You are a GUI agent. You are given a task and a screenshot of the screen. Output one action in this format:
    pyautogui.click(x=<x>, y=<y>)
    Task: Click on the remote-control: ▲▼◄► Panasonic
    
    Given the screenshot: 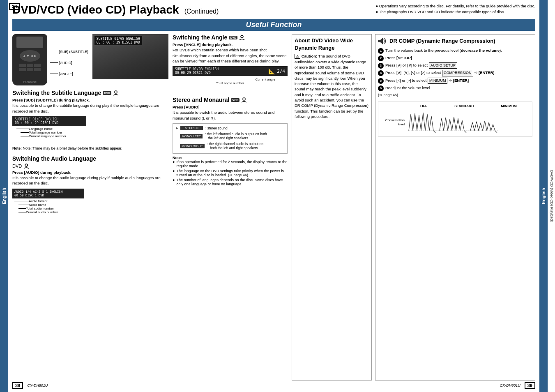 What is the action you would take?
    pyautogui.click(x=30, y=60)
    